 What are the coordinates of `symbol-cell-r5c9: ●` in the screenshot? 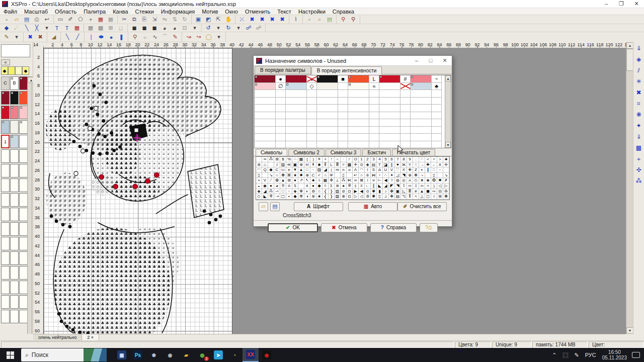 It's located at (313, 186).